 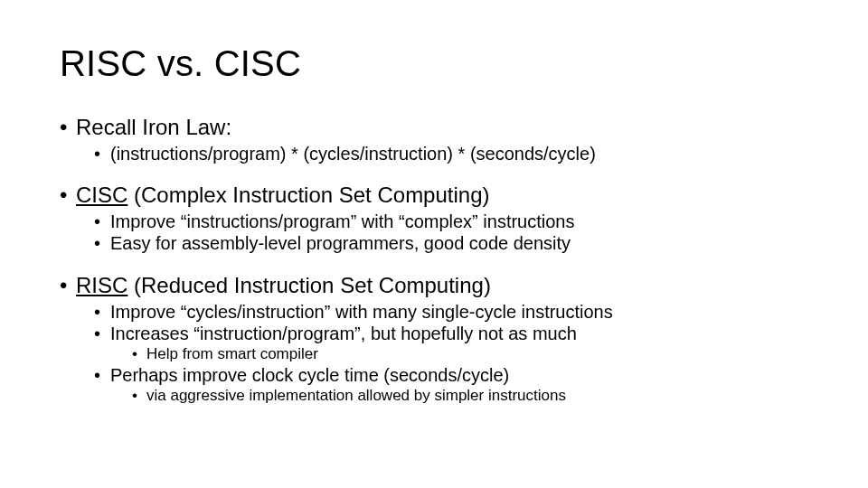 I want to click on underlined-term: RISC, so click(x=101, y=286).